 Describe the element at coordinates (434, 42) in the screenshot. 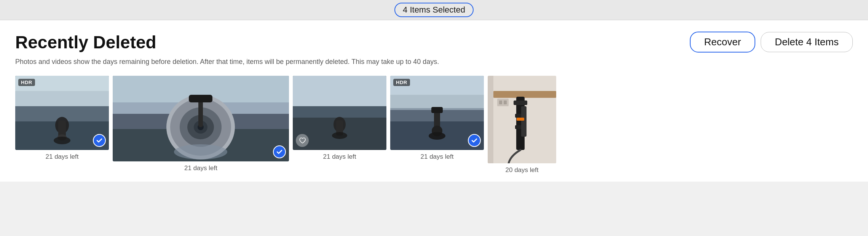

I see `header-row: Recently Deleted Recover Delete 4 Items` at that location.